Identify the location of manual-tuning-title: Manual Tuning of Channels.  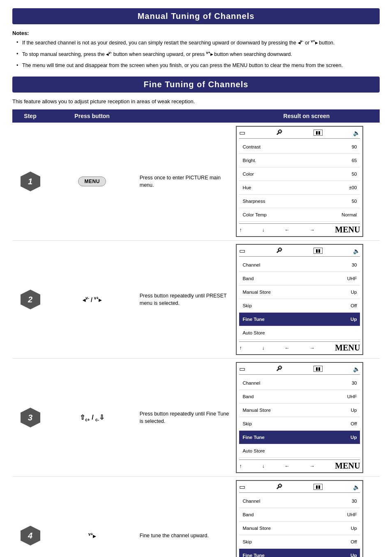
(196, 16).